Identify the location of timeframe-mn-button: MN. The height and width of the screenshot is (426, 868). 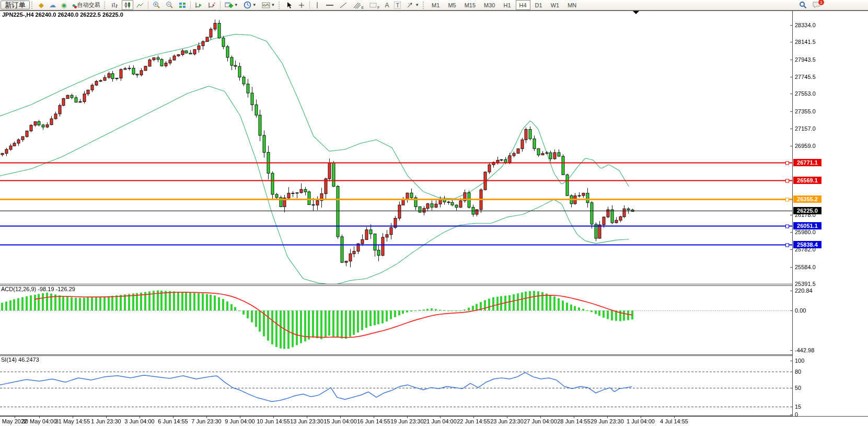
(572, 5).